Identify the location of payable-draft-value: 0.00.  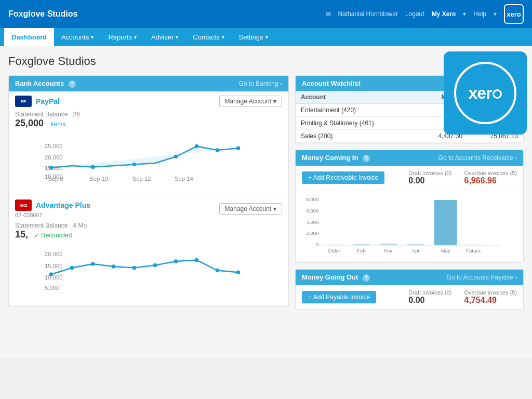
(430, 300).